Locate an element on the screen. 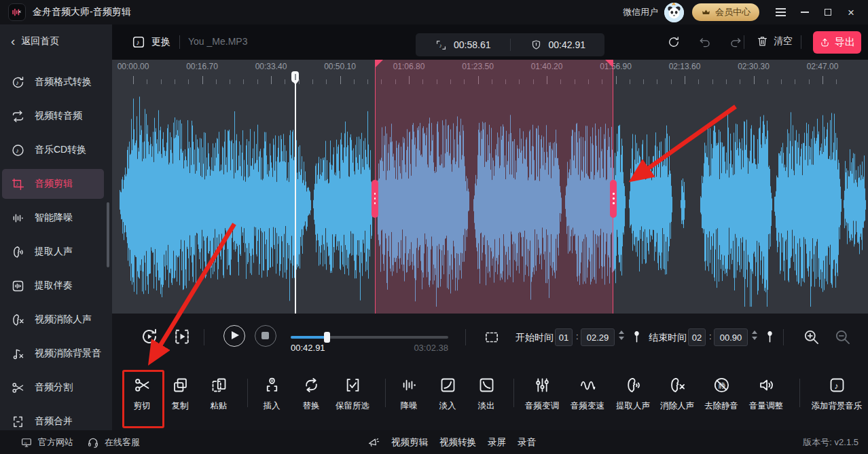  sidebar-item-cd-convert: 音乐CD转换 is located at coordinates (56, 150).